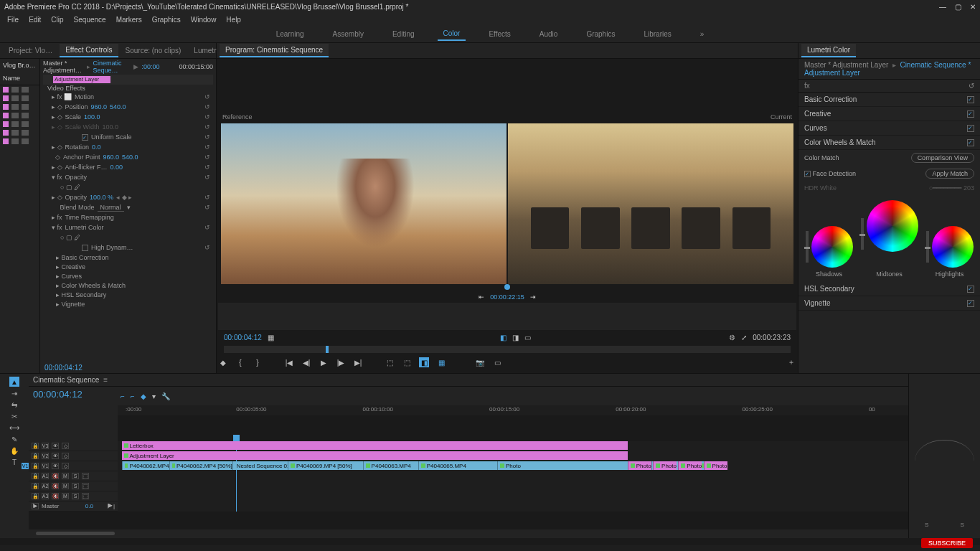  I want to click on ec-lumetri-masks: ○ ▢ 🖊, so click(128, 237).